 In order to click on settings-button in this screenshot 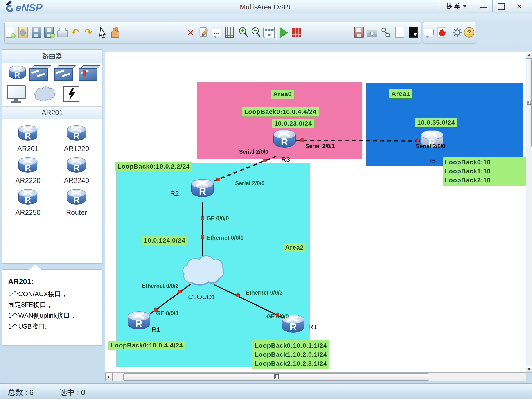, I will do `click(457, 32)`.